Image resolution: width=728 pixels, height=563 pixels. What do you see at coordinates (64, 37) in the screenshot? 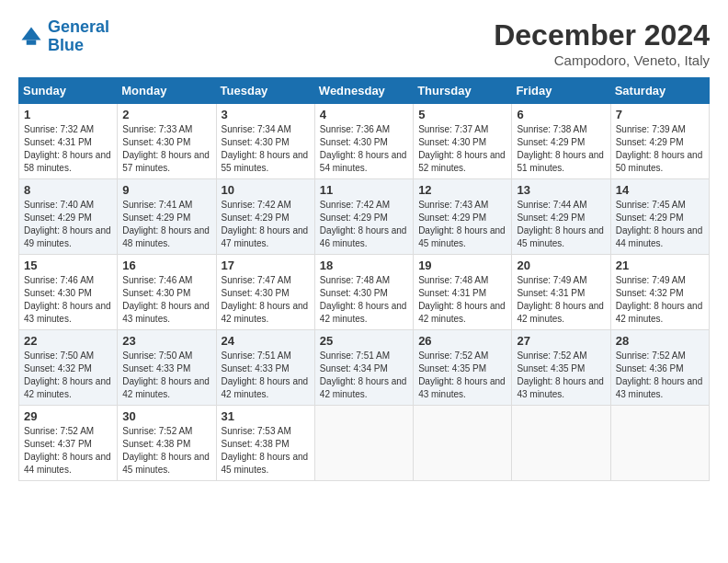
I see `logo: General Blue` at bounding box center [64, 37].